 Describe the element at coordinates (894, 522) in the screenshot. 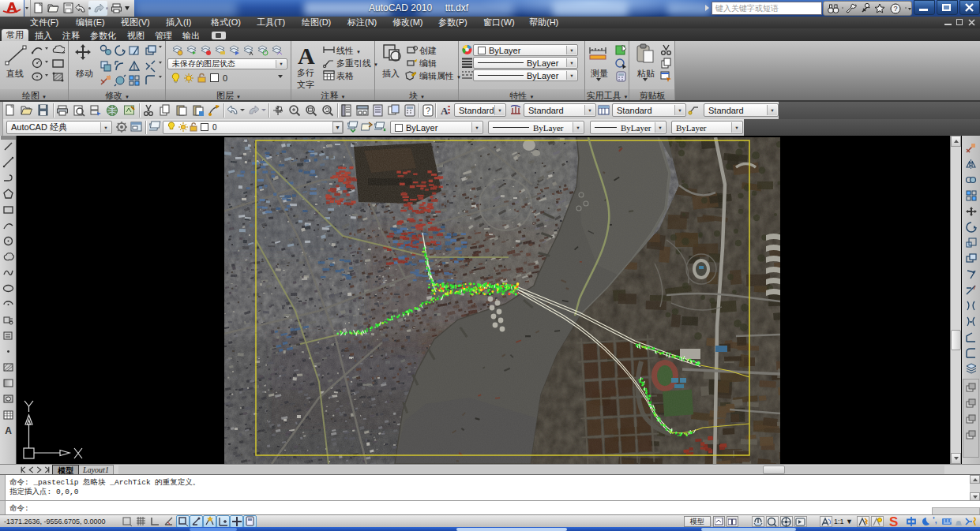

I see `svg-text: S` at that location.